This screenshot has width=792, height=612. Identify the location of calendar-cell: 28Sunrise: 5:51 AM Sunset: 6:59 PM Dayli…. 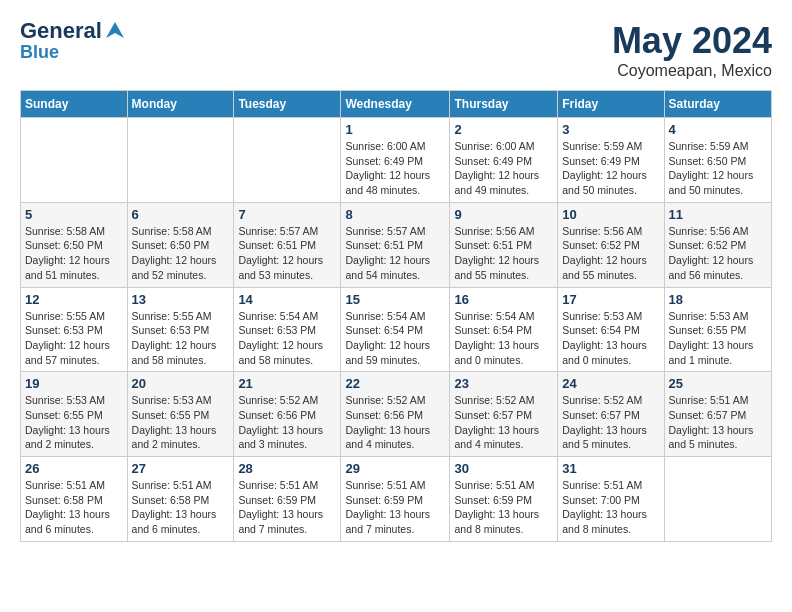
(288, 500).